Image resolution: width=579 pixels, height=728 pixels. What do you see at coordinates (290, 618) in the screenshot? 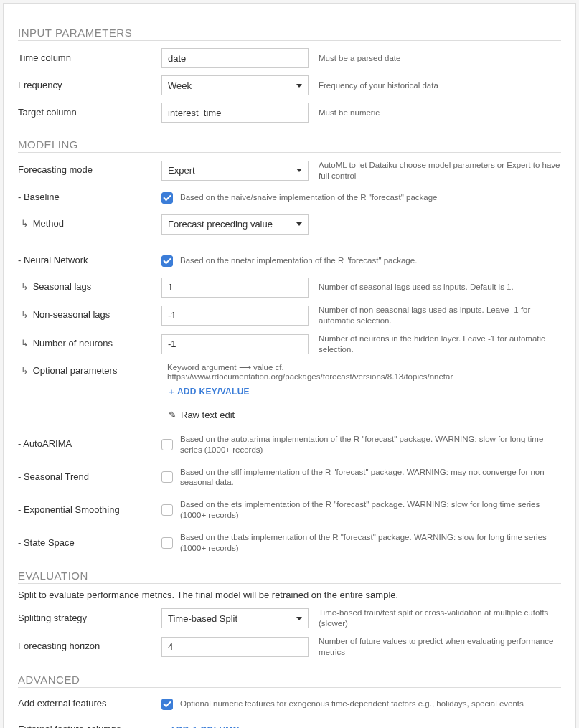
I see `row-splitting-strategy: Splitting strategy Time-based Split Time…` at bounding box center [290, 618].